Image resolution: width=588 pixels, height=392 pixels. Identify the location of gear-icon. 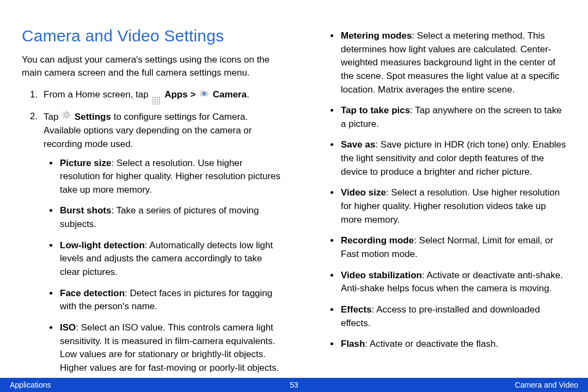
(66, 117).